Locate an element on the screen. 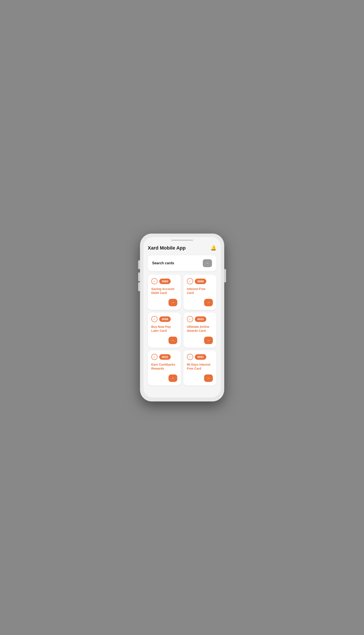 Image resolution: width=364 pixels, height=635 pixels. check-circle-earn-cashbacks: ✓ is located at coordinates (154, 357).